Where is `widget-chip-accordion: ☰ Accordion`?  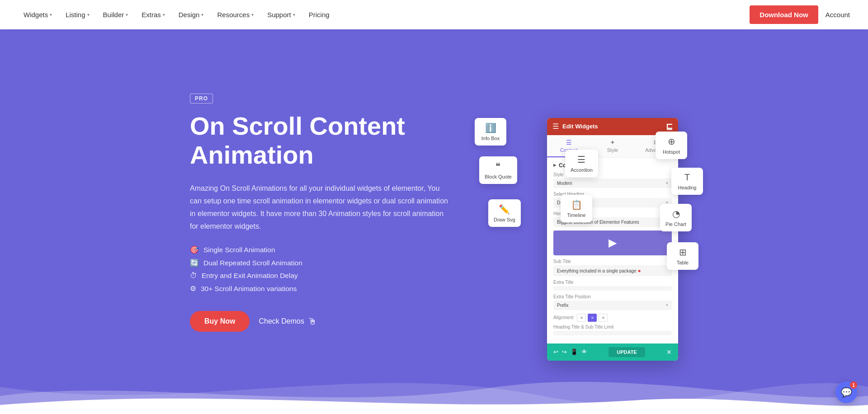 widget-chip-accordion: ☰ Accordion is located at coordinates (581, 164).